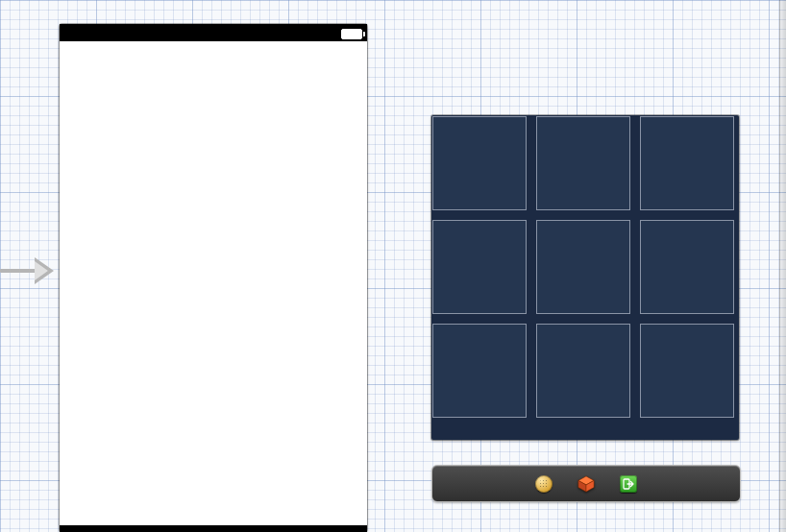 This screenshot has height=532, width=786. Describe the element at coordinates (586, 484) in the screenshot. I see `object-button` at that location.